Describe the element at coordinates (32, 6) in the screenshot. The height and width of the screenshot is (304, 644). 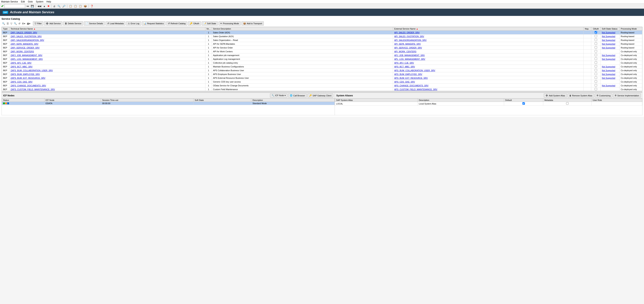
I see `save-btn: 💾` at that location.